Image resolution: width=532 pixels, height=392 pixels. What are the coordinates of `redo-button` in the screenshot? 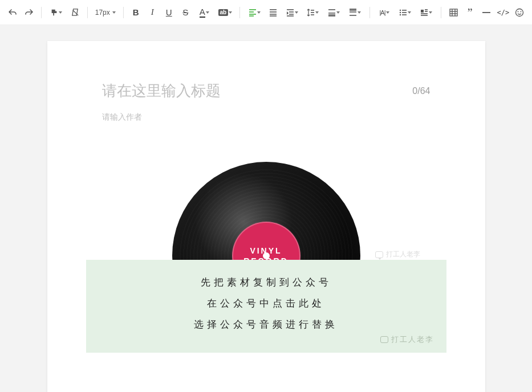 It's located at (29, 13).